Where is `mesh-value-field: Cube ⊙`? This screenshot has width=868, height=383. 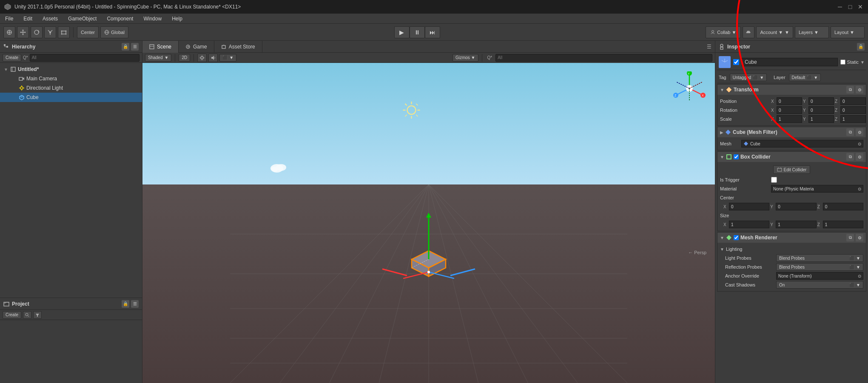 mesh-value-field: Cube ⊙ is located at coordinates (802, 144).